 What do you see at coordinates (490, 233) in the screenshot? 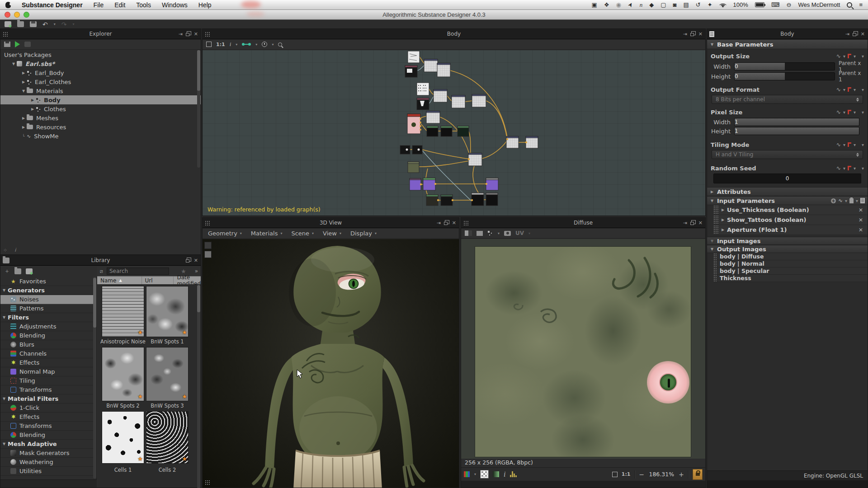
I see `graph-link-icon` at bounding box center [490, 233].